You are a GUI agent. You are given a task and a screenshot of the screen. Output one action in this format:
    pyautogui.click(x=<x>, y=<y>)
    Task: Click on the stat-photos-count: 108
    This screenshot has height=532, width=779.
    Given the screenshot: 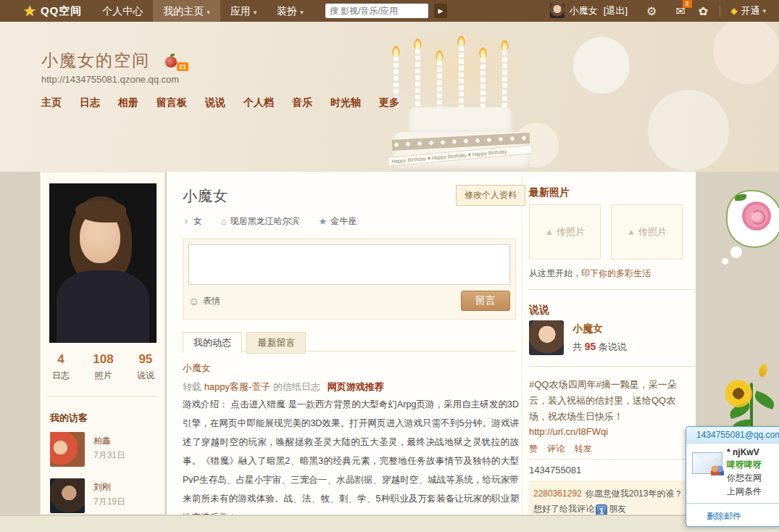 What is the action you would take?
    pyautogui.click(x=103, y=359)
    